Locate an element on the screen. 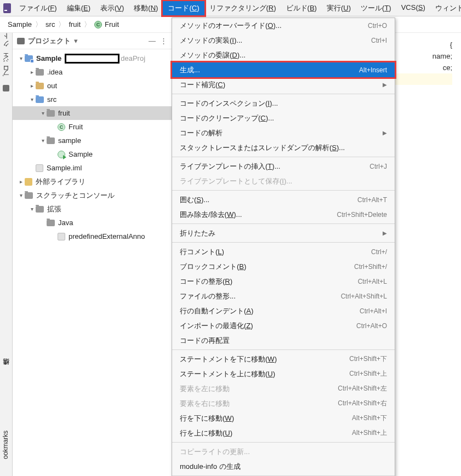 Image resolution: width=461 pixels, height=476 pixels. tool-label: ookmarks is located at coordinates (5, 445).